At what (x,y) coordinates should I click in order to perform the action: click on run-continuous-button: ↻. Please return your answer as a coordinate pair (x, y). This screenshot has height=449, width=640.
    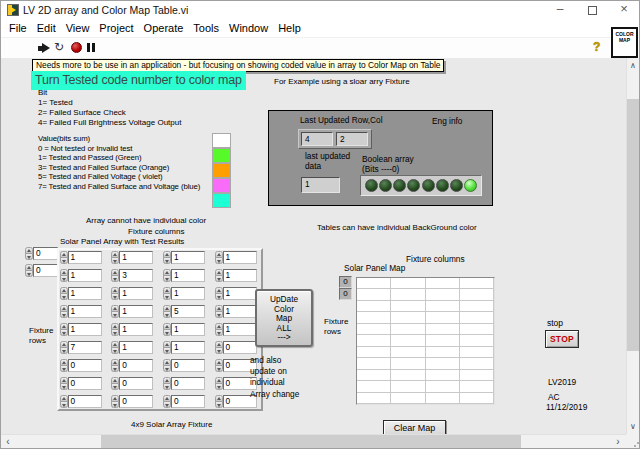
    Looking at the image, I should click on (59, 47).